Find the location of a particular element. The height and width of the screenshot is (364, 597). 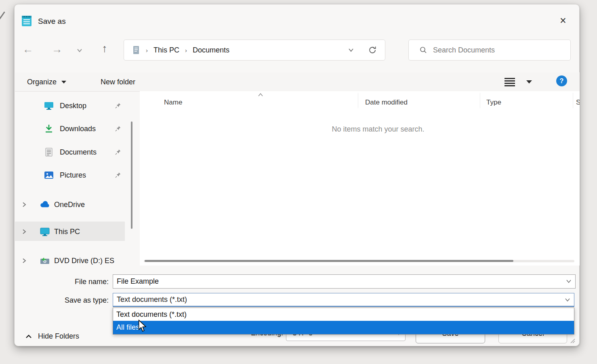

new-folder-button: New folder is located at coordinates (118, 82).